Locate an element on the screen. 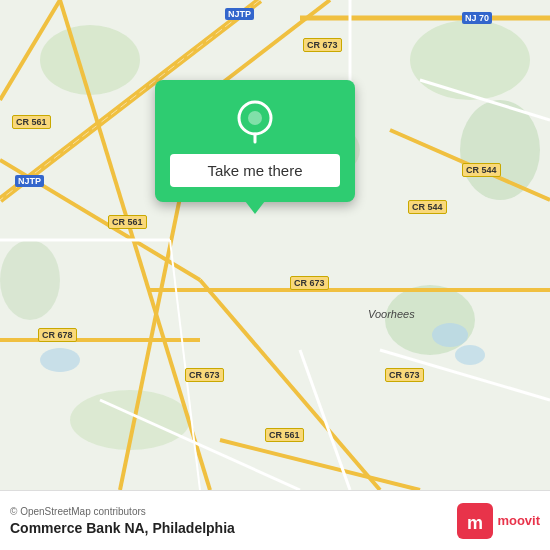 The image size is (550, 550). label-cr673-bot: CR 673 is located at coordinates (204, 375).